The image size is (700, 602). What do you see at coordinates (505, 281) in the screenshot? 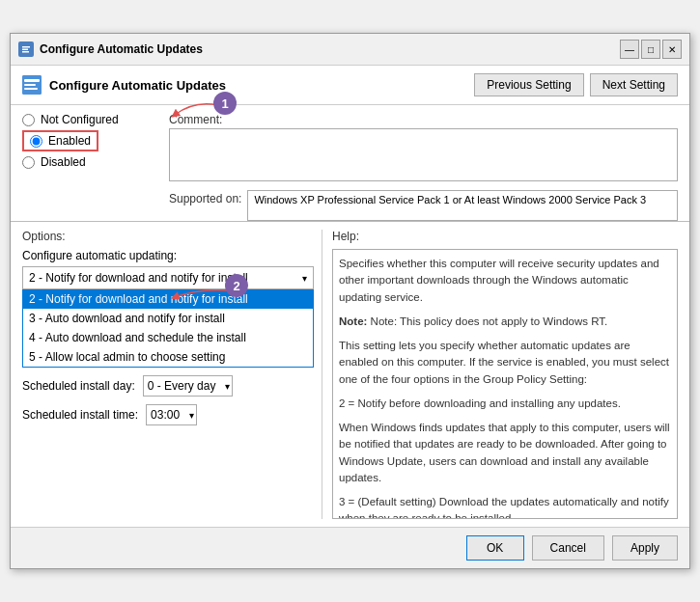
I see `help-para-0: Specifies whether this computer will rec…` at bounding box center [505, 281].